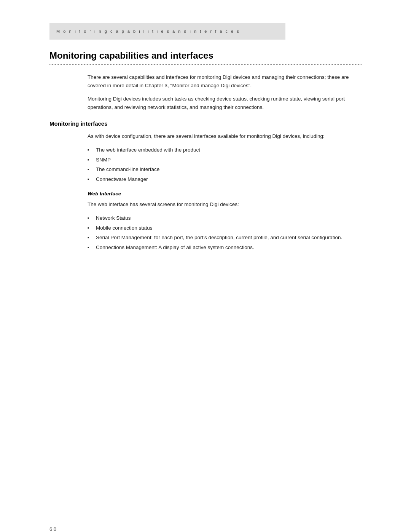  Describe the element at coordinates (225, 193) in the screenshot. I see `sub-heading-web-interface: Web Interface` at that location.